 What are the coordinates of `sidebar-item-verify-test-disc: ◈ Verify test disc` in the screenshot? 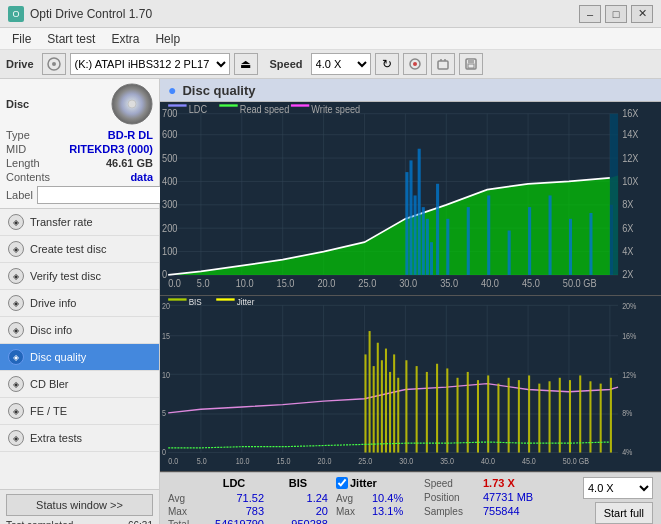 It's located at (80, 276).